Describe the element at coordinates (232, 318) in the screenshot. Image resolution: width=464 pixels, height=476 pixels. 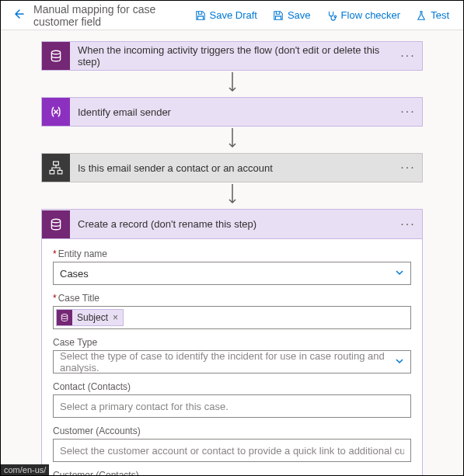
I see `case-title-input: Subject ×` at that location.